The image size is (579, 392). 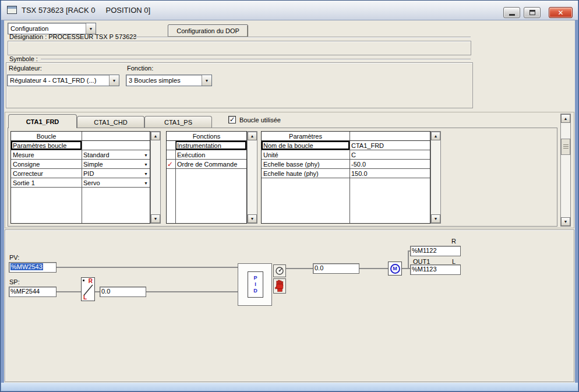 I want to click on fonctions-table-scrollbar: ▲ ▼, so click(x=252, y=177).